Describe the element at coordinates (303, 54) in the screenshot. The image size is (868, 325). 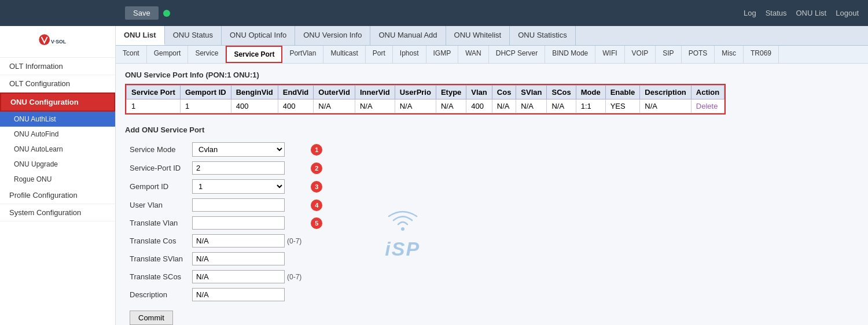
I see `tab-portvlan: PortVlan` at that location.